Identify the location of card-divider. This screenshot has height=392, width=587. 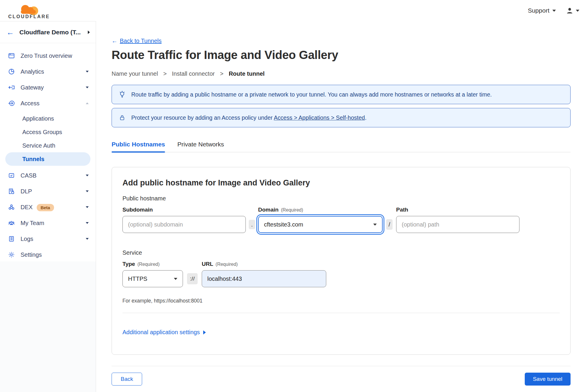
(341, 313).